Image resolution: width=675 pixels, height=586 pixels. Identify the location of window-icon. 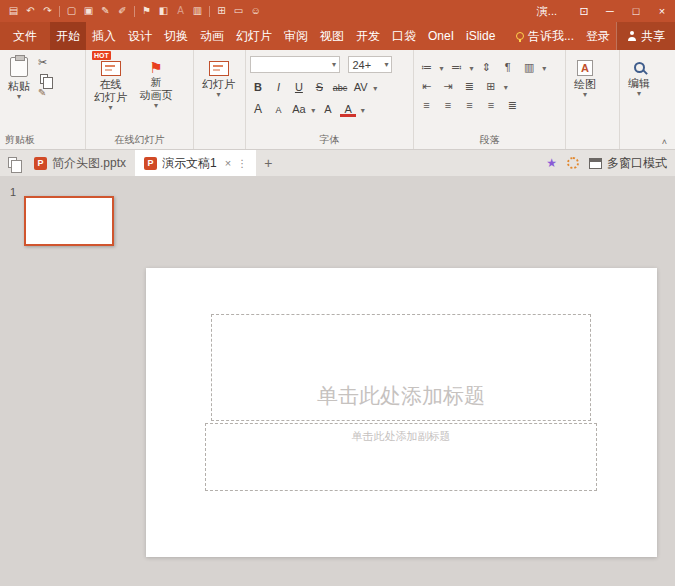
(596, 164).